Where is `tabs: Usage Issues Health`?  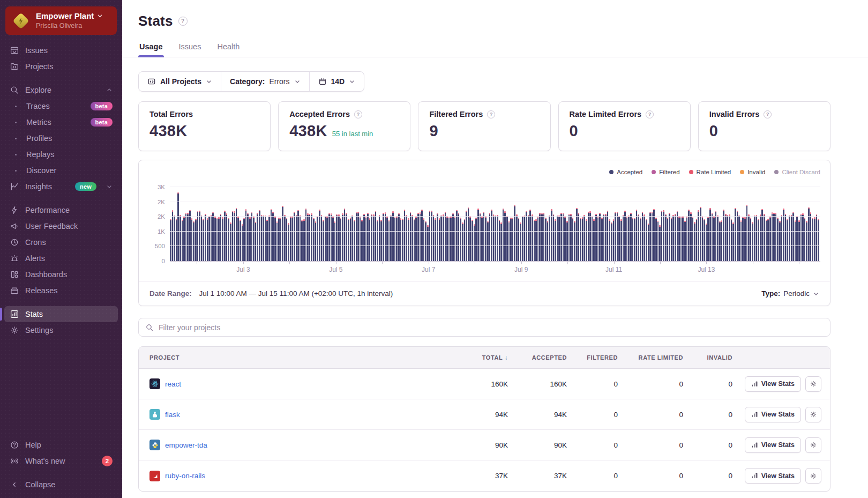 tabs: Usage Issues Health is located at coordinates (495, 50).